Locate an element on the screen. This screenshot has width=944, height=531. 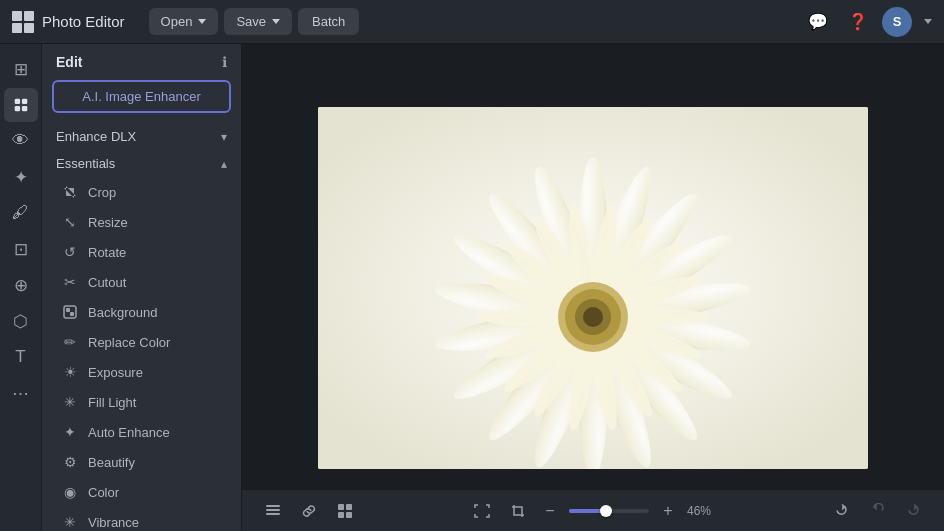
cutout-icon: ✂ is located at coordinates (70, 282).